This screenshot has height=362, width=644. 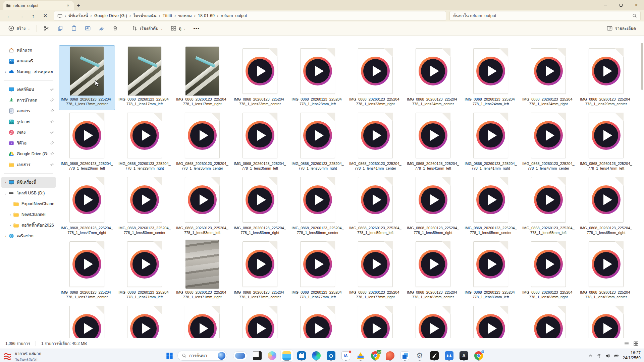 I want to click on sidebar-item: รูปภาพ, so click(x=29, y=122).